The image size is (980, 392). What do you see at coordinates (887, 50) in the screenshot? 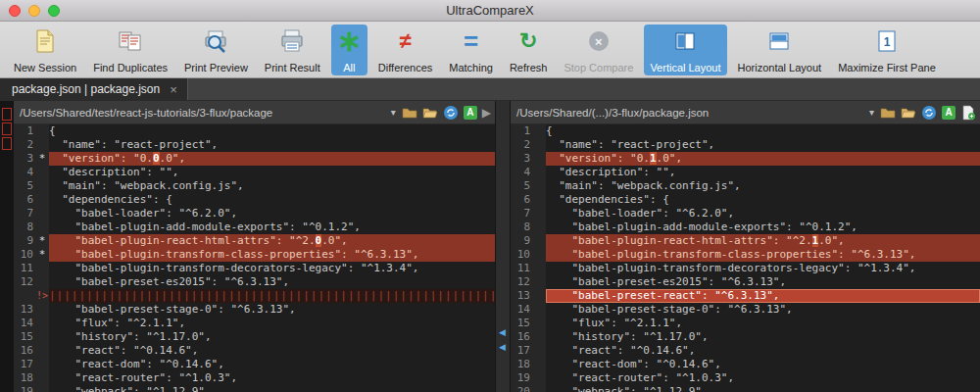
I see `maximize-first-pane-button: 1 Maximize First Pane` at bounding box center [887, 50].